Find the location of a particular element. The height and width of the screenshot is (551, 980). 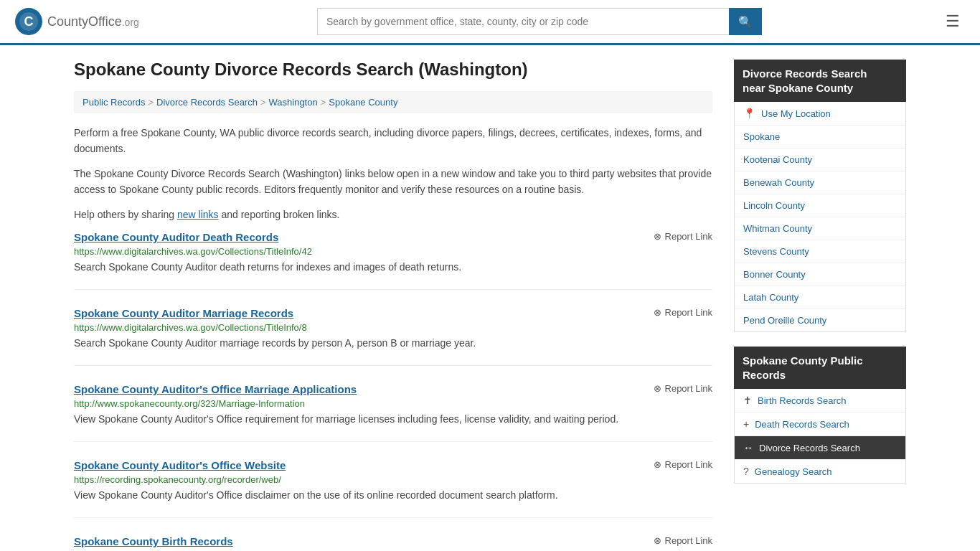

result-title: Spokane County Auditor Death Records is located at coordinates (176, 237).